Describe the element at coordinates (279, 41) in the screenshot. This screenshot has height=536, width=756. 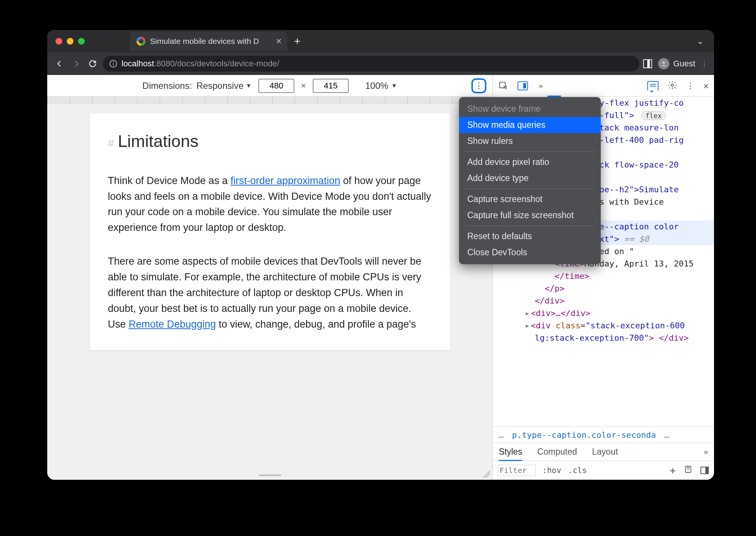
I see `close-tab-button: ✕` at that location.